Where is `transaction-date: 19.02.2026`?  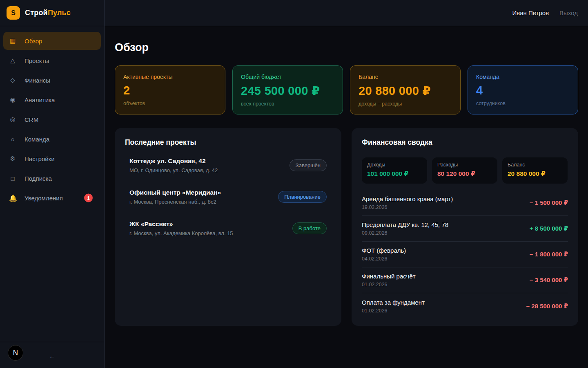
transaction-date: 19.02.2026 is located at coordinates (408, 207).